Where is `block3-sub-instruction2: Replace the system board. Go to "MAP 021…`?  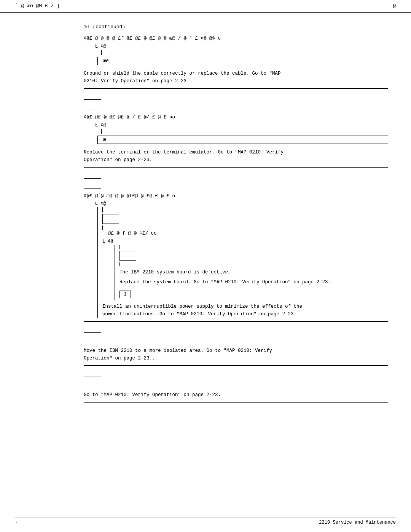
block3-sub-instruction2: Replace the system board. Go to "MAP 021… is located at coordinates (226, 282).